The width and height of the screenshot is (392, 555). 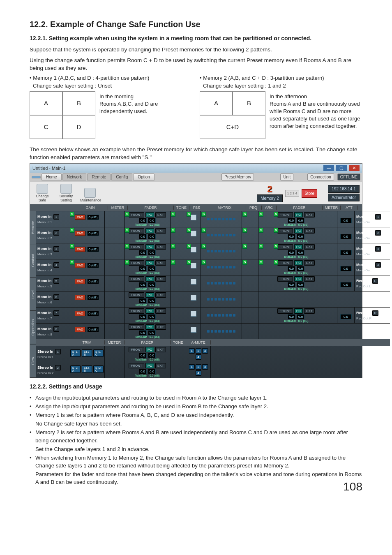 I want to click on output-name: Mono Out1 Mono Ou..., so click(x=372, y=219).